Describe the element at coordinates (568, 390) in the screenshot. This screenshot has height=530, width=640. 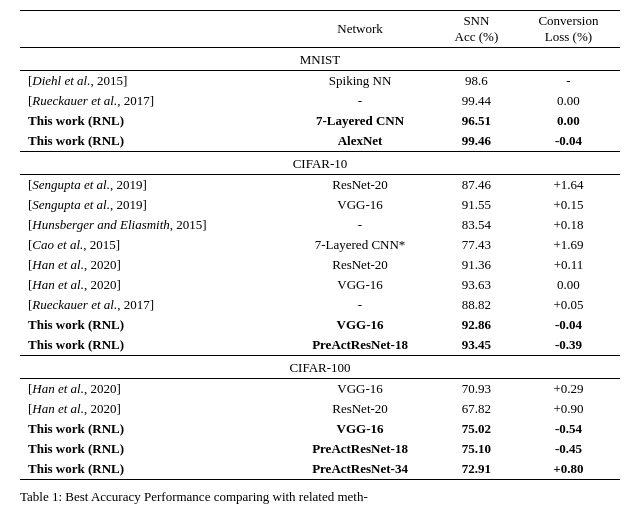
I see `cell-loss: +0.29` at that location.